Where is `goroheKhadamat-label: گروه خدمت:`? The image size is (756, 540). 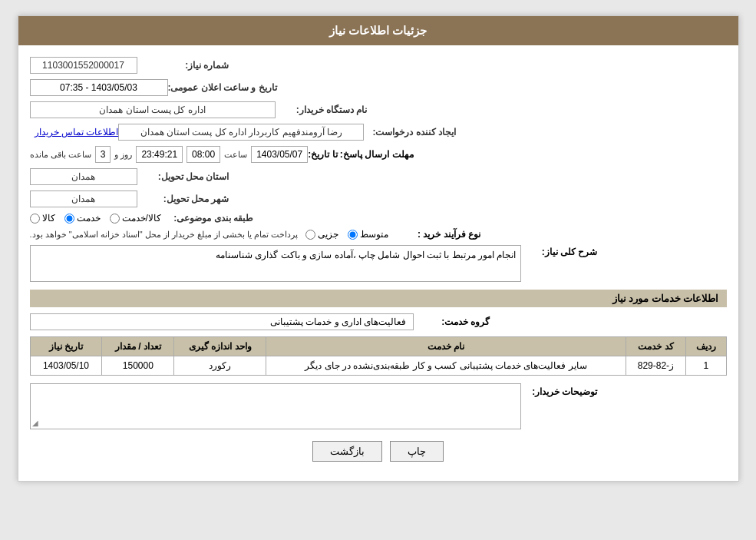 goroheKhadamat-label: گروه خدمت: is located at coordinates (452, 322).